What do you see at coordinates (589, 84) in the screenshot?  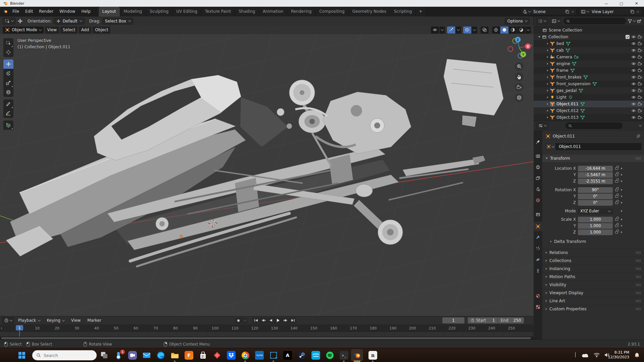 I see `outliner-item-front-suspension: front_suspension` at bounding box center [589, 84].